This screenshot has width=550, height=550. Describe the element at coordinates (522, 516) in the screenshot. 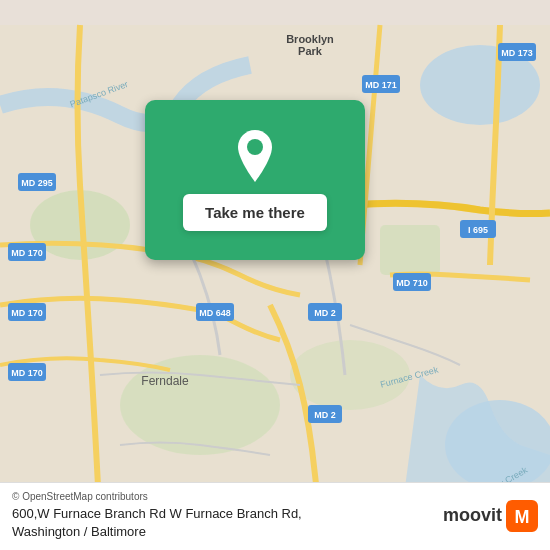

I see `moovit-icon: M` at that location.